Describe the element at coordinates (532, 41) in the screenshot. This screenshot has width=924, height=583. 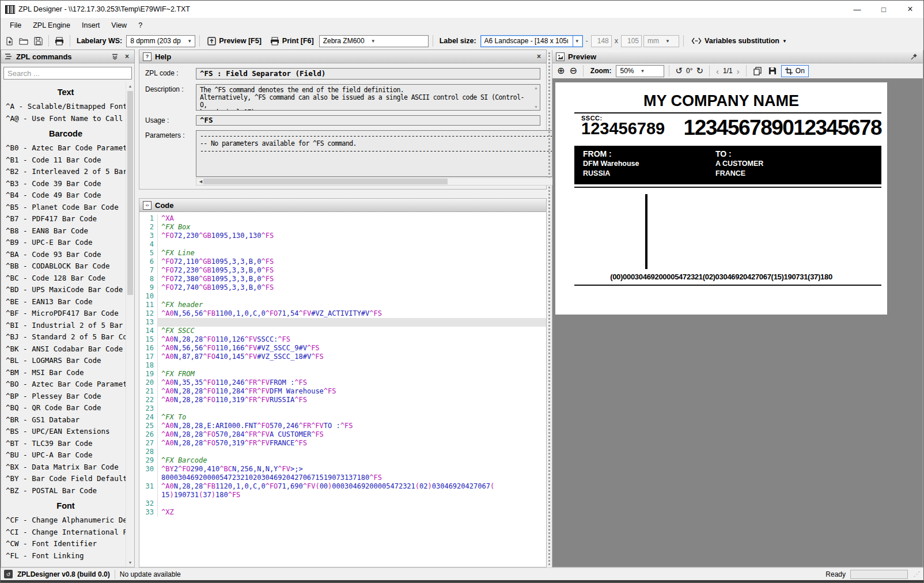
I see `label-size-select: A6 Landscape - [148 x 105mm] ▼` at that location.